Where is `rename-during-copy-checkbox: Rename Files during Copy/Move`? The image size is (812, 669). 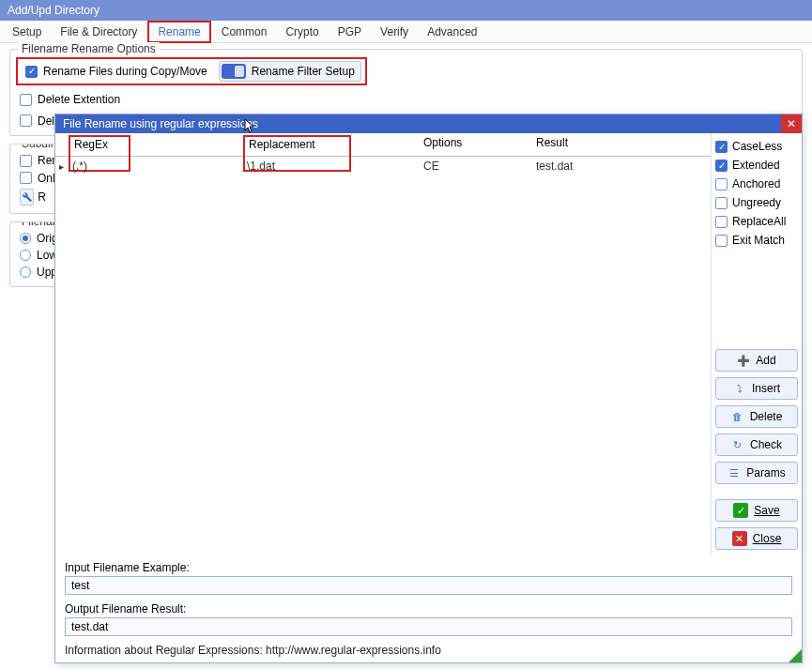
rename-during-copy-checkbox: Rename Files during Copy/Move is located at coordinates (116, 71).